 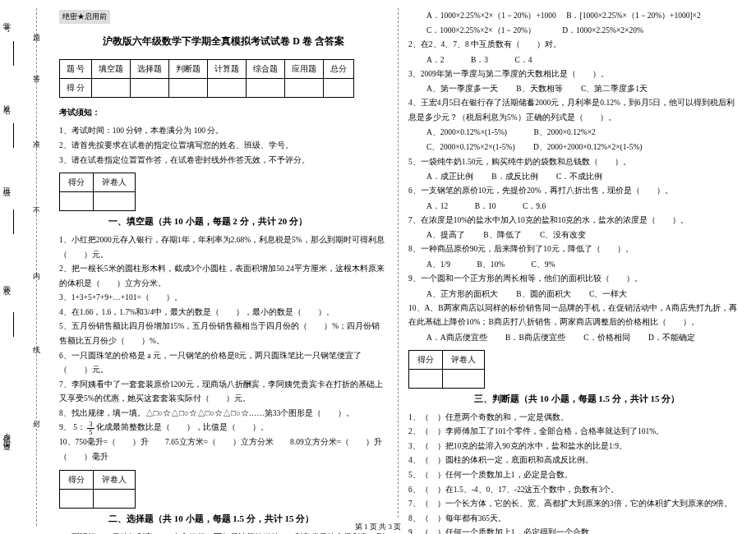 I want to click on score-row-label: 得 分, so click(x=76, y=87).